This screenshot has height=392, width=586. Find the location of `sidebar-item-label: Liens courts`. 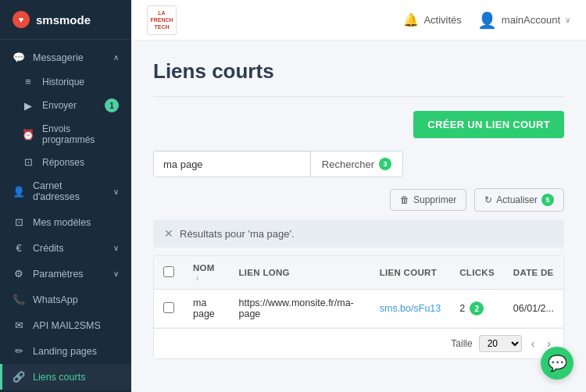

sidebar-item-label: Liens courts is located at coordinates (76, 377).